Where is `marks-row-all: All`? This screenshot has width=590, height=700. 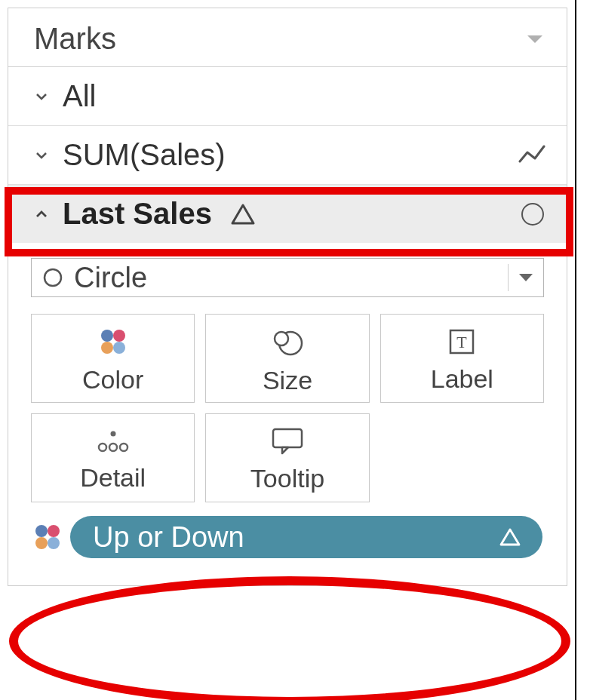 marks-row-all: All is located at coordinates (287, 97).